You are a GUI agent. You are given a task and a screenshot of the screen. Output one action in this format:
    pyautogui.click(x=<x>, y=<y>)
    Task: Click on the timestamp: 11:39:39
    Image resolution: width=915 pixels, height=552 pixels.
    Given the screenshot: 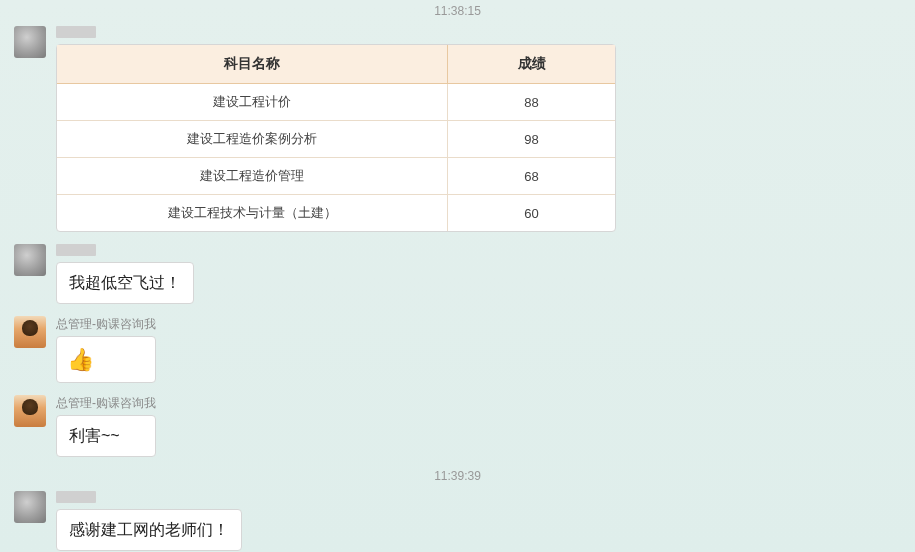 What is the action you would take?
    pyautogui.click(x=458, y=476)
    